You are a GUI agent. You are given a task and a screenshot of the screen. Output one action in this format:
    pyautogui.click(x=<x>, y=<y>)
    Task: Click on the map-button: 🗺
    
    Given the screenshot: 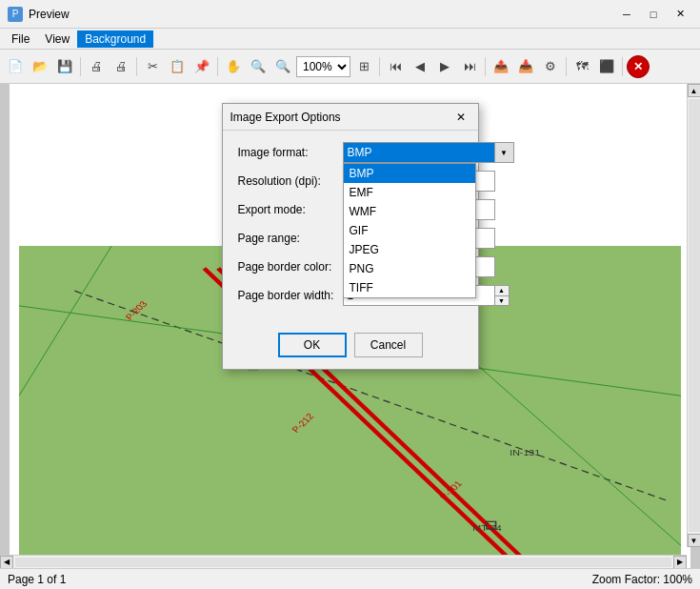 What is the action you would take?
    pyautogui.click(x=582, y=67)
    